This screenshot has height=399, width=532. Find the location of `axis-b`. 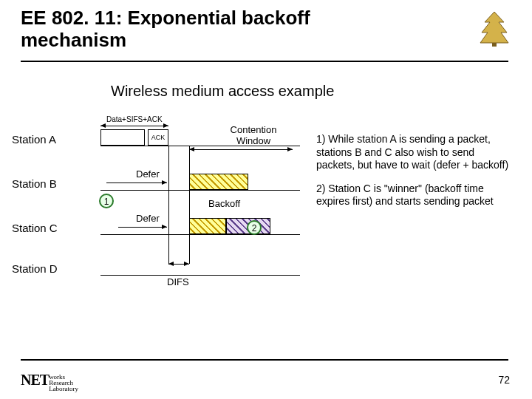

axis-b is located at coordinates (200, 191).